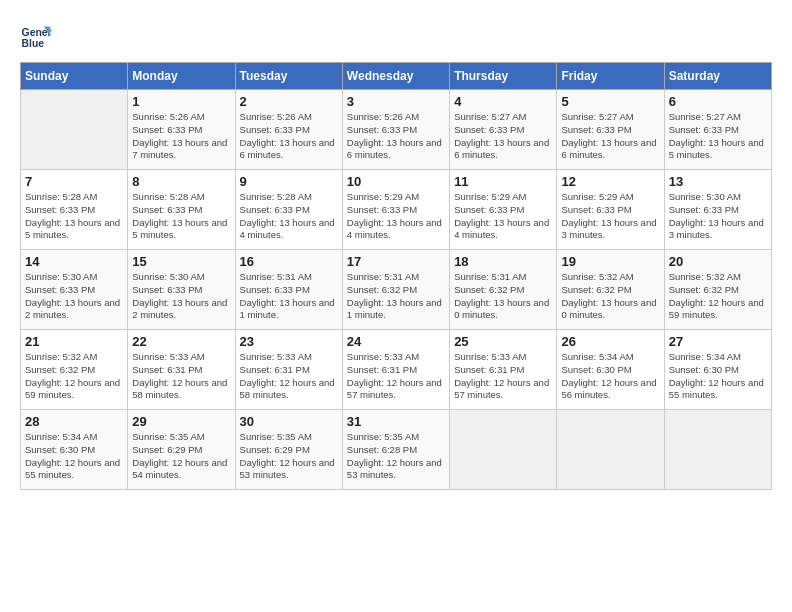 The image size is (792, 612). Describe the element at coordinates (610, 342) in the screenshot. I see `day-number: 26` at that location.